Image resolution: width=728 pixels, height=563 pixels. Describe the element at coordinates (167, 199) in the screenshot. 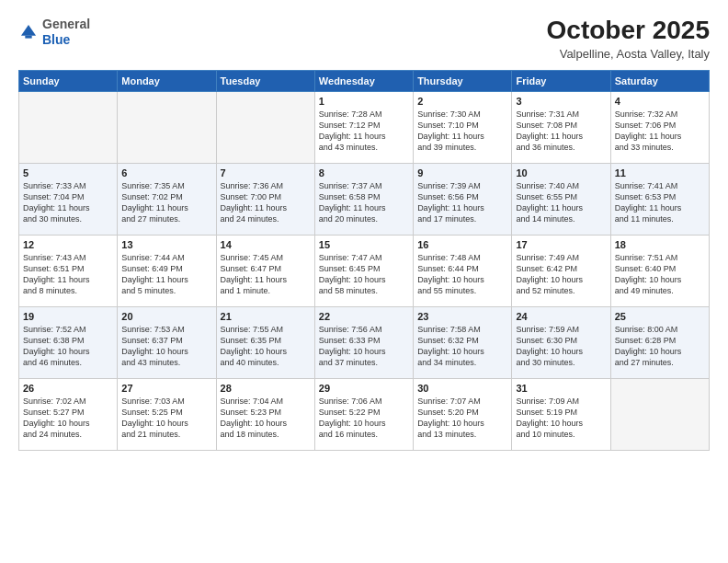

I see `calendar-day-cell: 6Sunrise: 7:35 AM Sunset: 7:02 PM Daylig…` at that location.